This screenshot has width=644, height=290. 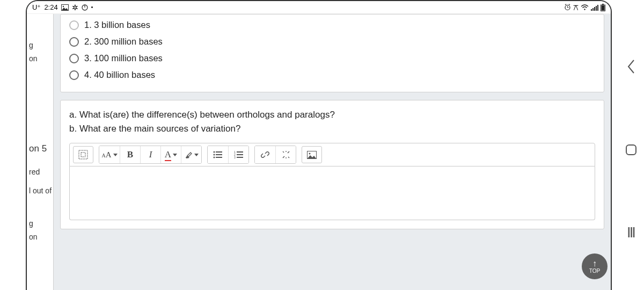 I want to click on arrow-up-icon: ↑, so click(x=595, y=264).